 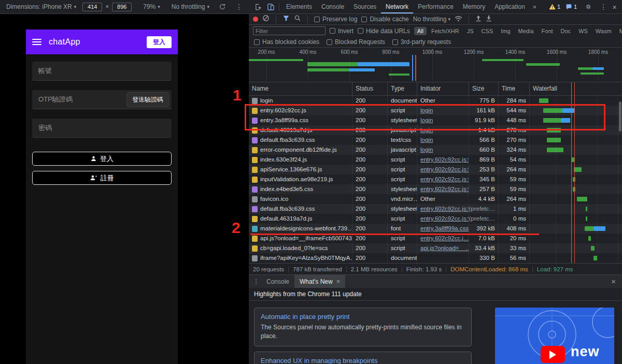 I want to click on request-initiator: api.js?onload=__…, so click(x=445, y=249).